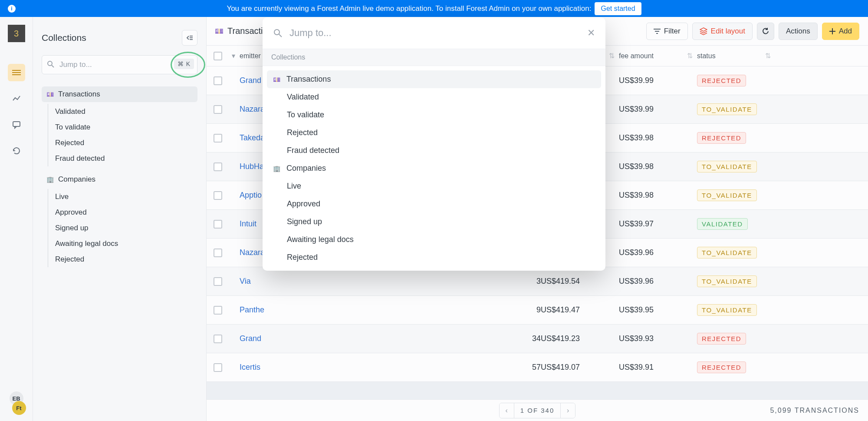  What do you see at coordinates (16, 99) in the screenshot?
I see `rail-analytics-icon` at bounding box center [16, 99].